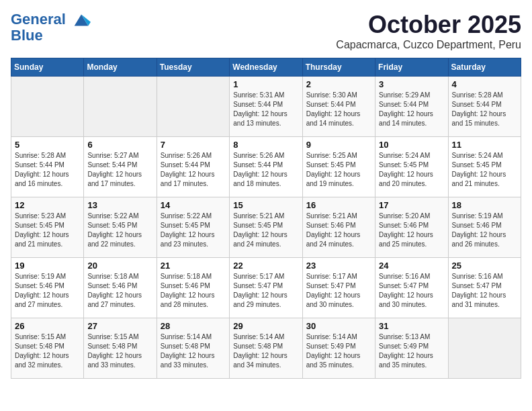 The image size is (532, 411). What do you see at coordinates (47, 145) in the screenshot?
I see `day-number: 5` at bounding box center [47, 145].